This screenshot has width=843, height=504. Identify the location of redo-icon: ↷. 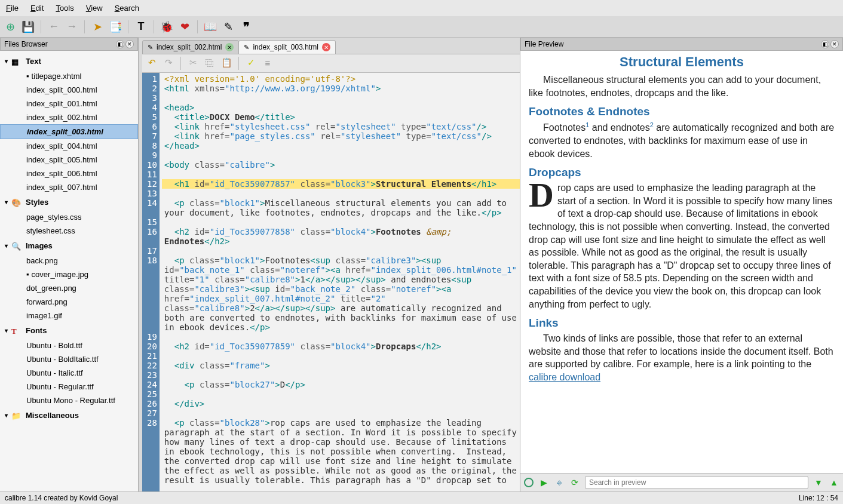
(168, 63).